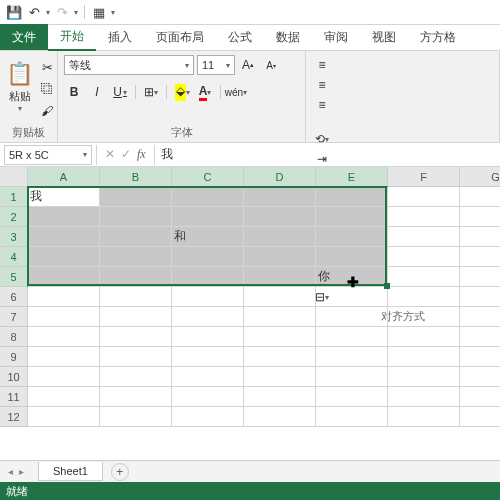  Describe the element at coordinates (14, 217) in the screenshot. I see `row-header: 2` at that location.